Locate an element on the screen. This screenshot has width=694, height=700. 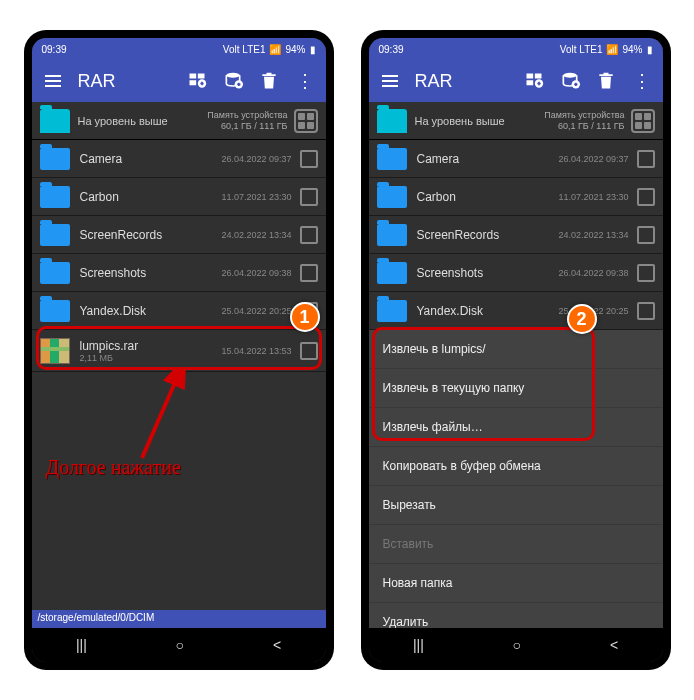
step-badge-1: 1 is located at coordinates (305, 317).